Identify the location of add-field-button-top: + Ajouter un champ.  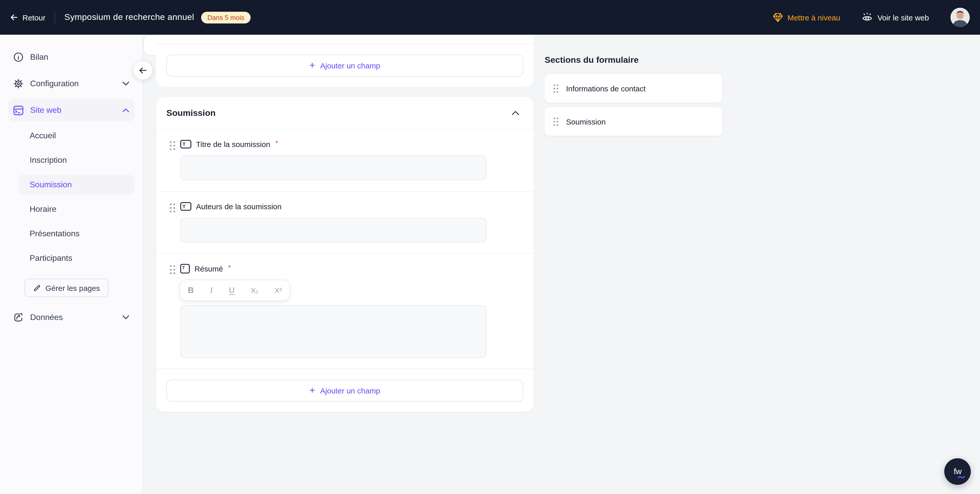
(345, 65).